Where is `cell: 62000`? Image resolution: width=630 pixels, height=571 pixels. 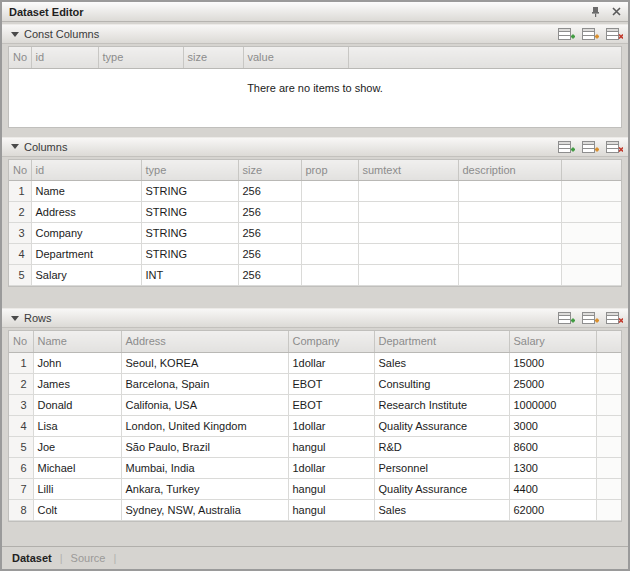 cell: 62000 is located at coordinates (552, 510).